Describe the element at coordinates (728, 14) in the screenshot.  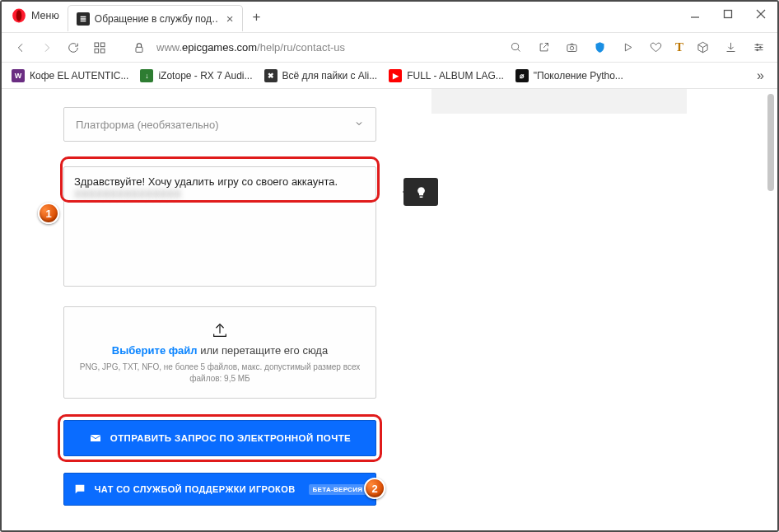
I see `window-controls` at that location.